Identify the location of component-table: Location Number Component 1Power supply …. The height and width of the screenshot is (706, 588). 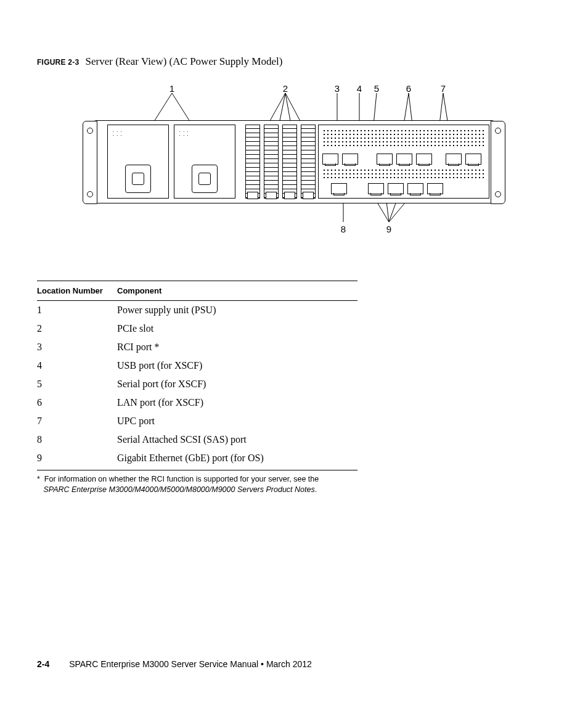
(197, 376).